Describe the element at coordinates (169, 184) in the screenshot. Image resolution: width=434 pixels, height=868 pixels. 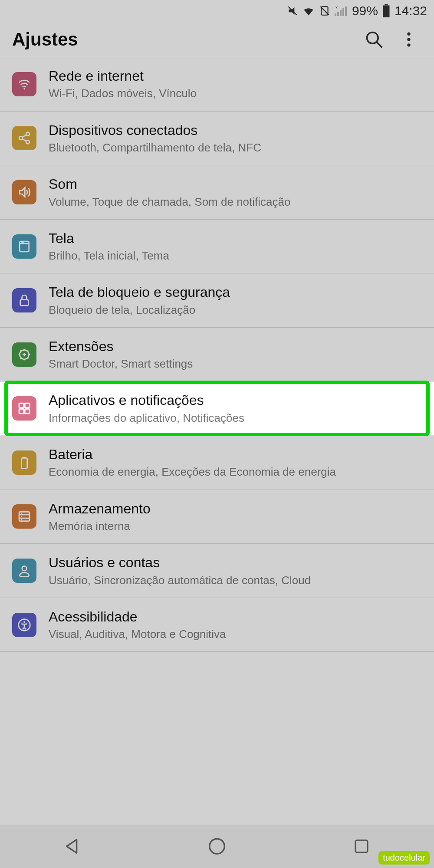
I see `item-title: Som` at that location.